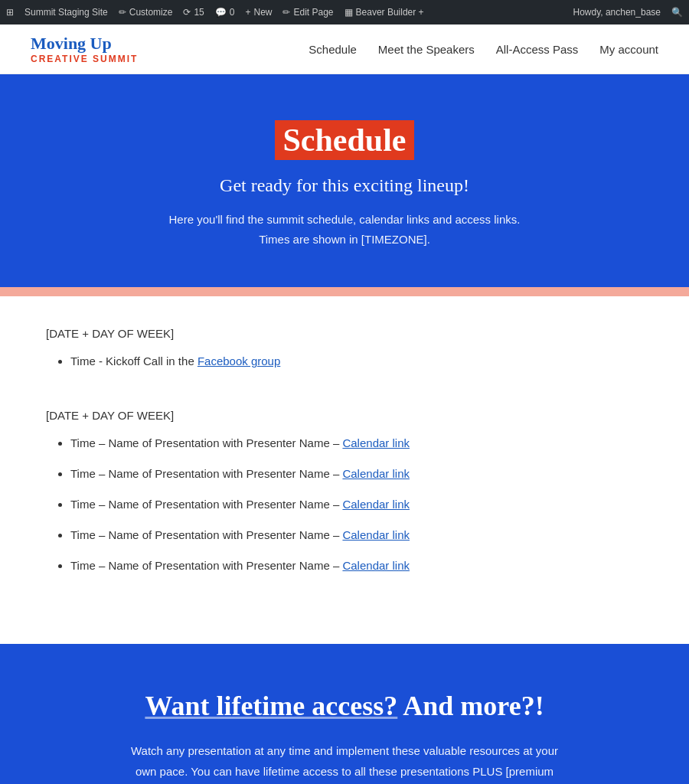 The image size is (689, 784). I want to click on admin-updates: ⟳ 15, so click(193, 12).